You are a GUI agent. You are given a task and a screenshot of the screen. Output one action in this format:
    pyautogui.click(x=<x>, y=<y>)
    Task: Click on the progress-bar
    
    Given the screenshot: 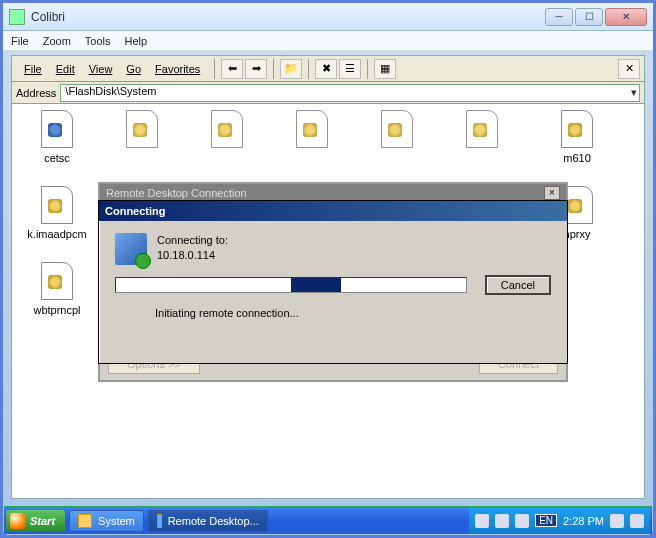 What is the action you would take?
    pyautogui.click(x=291, y=285)
    